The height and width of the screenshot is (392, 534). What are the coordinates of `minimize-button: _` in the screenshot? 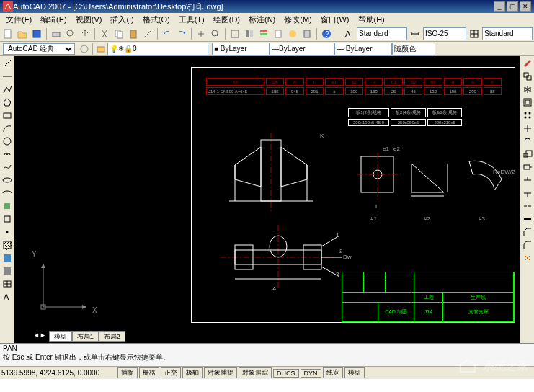 It's located at (499, 6).